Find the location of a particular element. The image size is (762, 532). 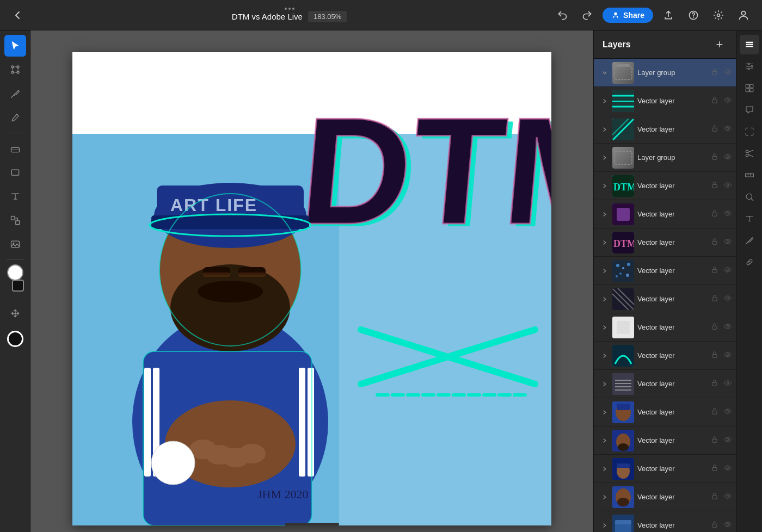

eraser-tool is located at coordinates (15, 149).